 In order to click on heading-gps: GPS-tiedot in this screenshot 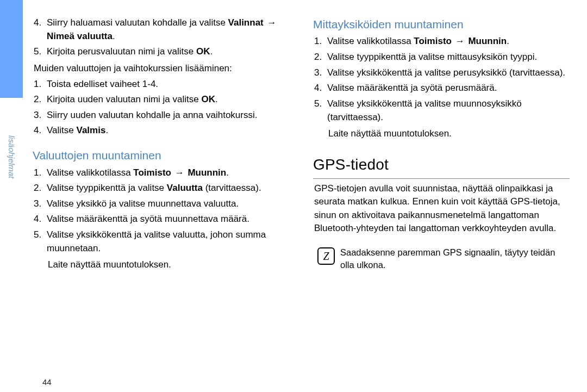, I will do `click(441, 165)`.